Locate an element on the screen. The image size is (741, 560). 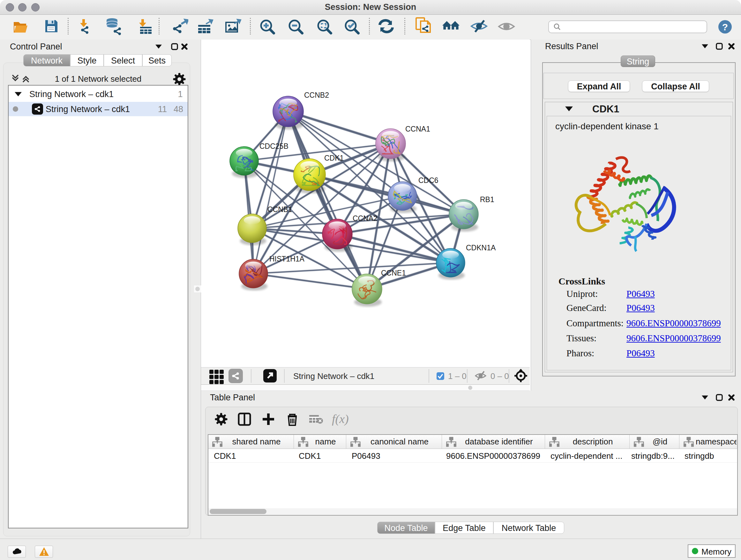
svg-text: CCNA2 is located at coordinates (365, 219).